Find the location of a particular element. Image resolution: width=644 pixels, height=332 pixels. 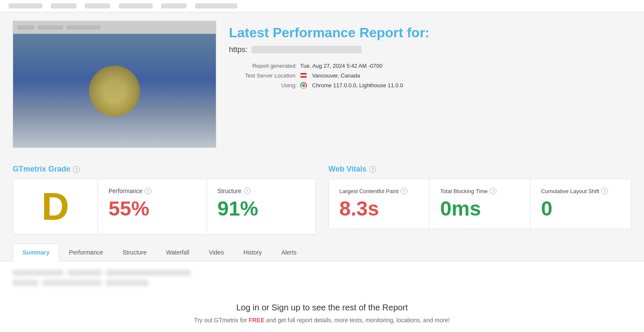

tab-performance: Performance is located at coordinates (86, 252).